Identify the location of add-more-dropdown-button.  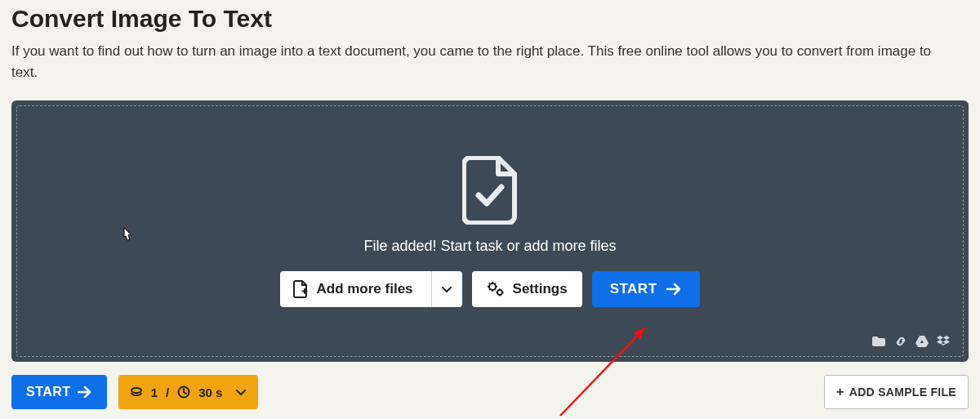
(447, 289).